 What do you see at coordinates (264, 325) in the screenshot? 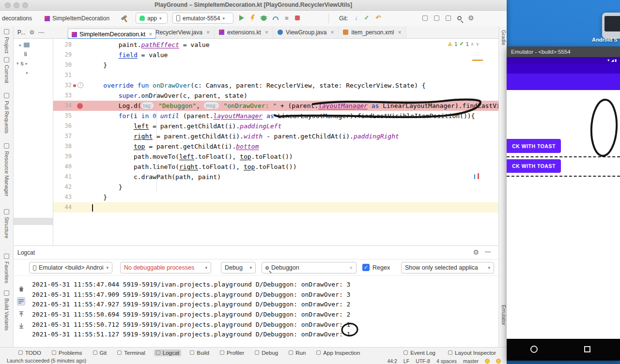
I see `logcat-line: 2021-05-31 11:55:50.712 5919-5919/ivan.p…` at bounding box center [264, 325].